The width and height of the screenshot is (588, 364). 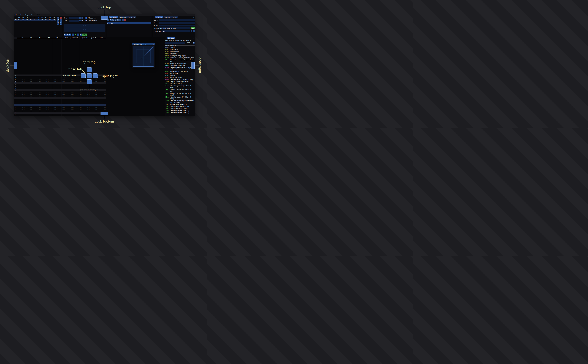 What do you see at coordinates (67, 35) in the screenshot?
I see `play-pattern-button: ◉` at bounding box center [67, 35].